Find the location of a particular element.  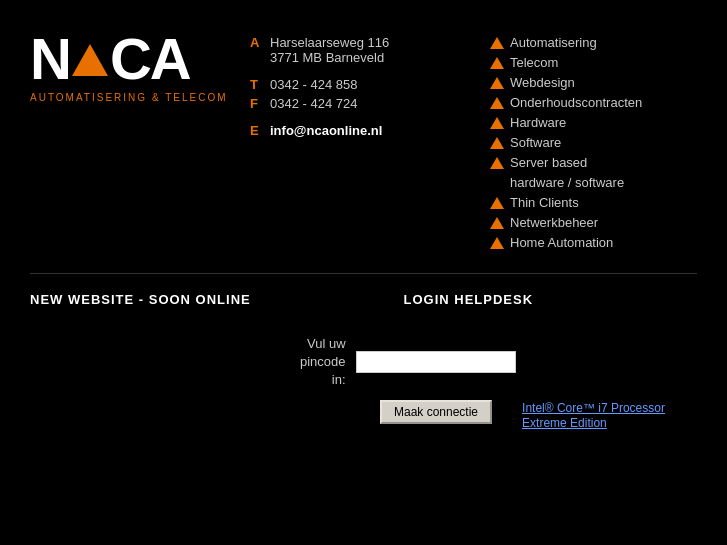

new-website-label: NEW WEBSITE - SOON ONLINE is located at coordinates (177, 300).